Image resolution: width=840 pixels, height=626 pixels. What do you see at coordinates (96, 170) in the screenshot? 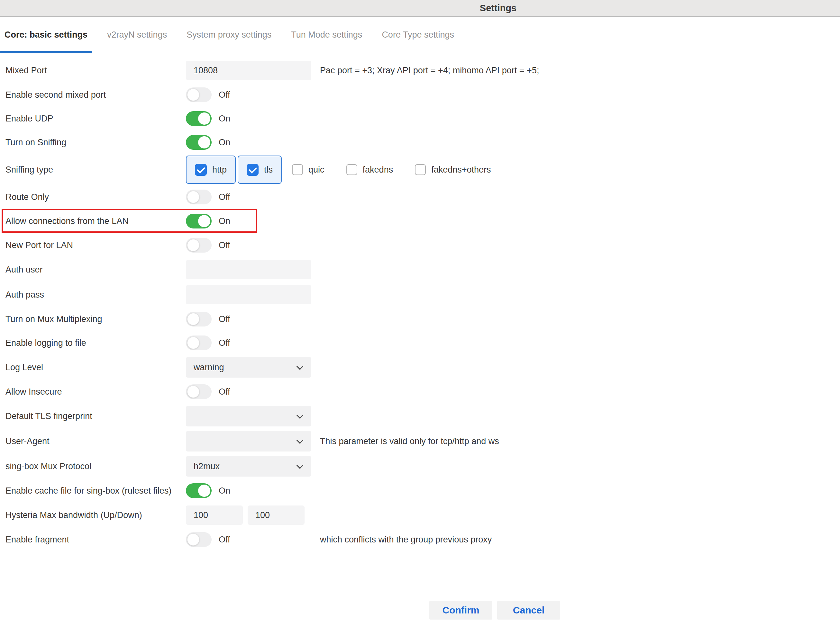
I see `row-label: Sniffing type` at bounding box center [96, 170].